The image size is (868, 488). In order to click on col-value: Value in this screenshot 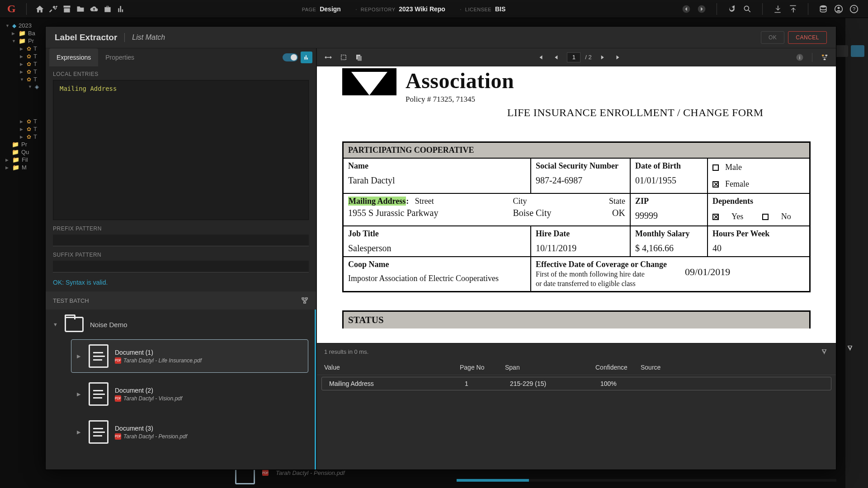, I will do `click(392, 367)`.